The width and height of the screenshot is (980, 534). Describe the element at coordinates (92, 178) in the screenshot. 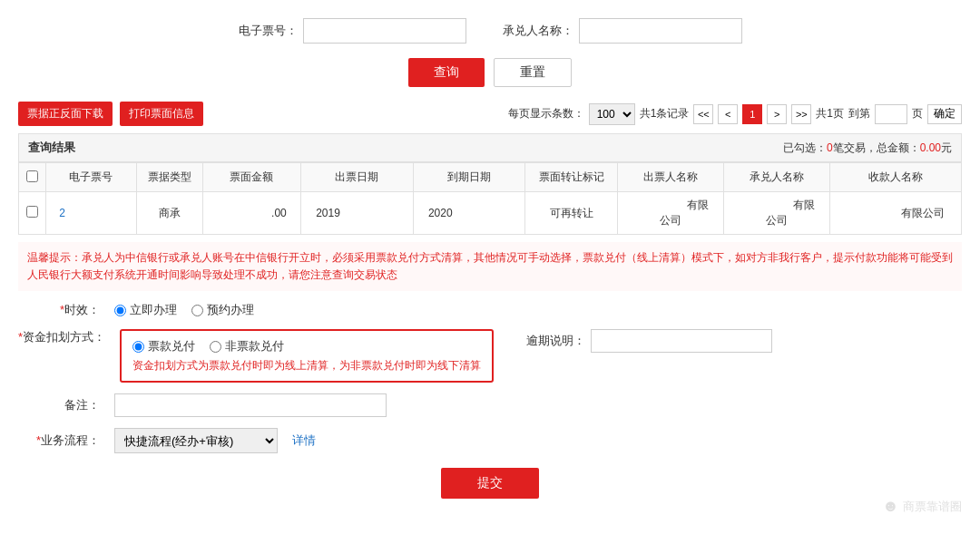

I see `col-ticket-no: 电子票号` at that location.